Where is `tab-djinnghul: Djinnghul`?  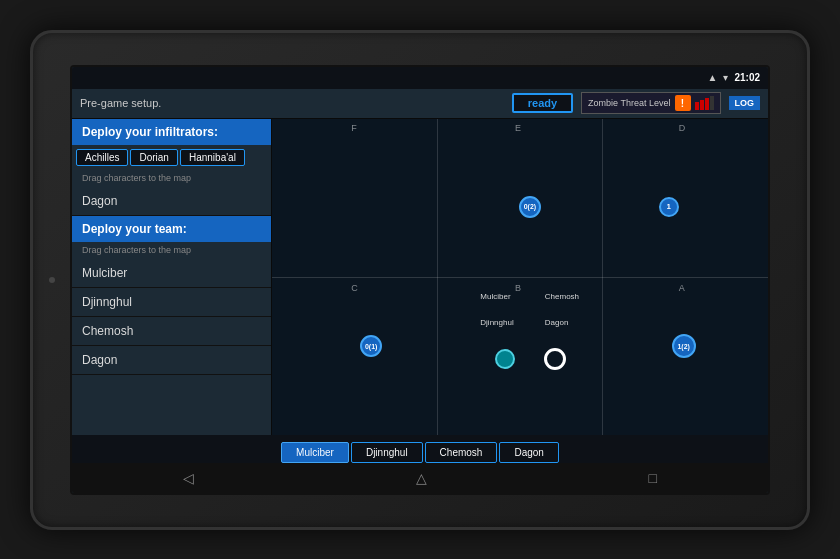
tab-djinnghul: Djinnghul is located at coordinates (387, 452).